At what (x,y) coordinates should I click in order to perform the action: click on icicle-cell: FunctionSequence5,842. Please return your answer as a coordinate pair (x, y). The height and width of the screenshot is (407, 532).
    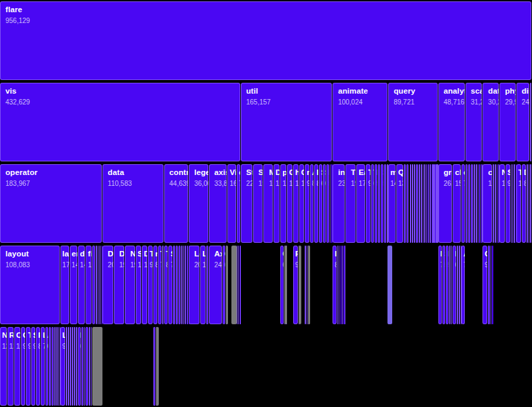
    Looking at the image, I should click on (376, 204).